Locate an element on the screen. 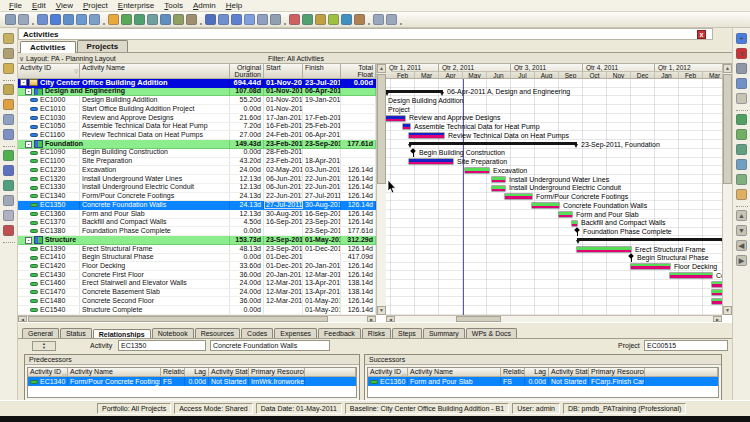 The height and width of the screenshot is (422, 750). add-icon: + is located at coordinates (742, 38).